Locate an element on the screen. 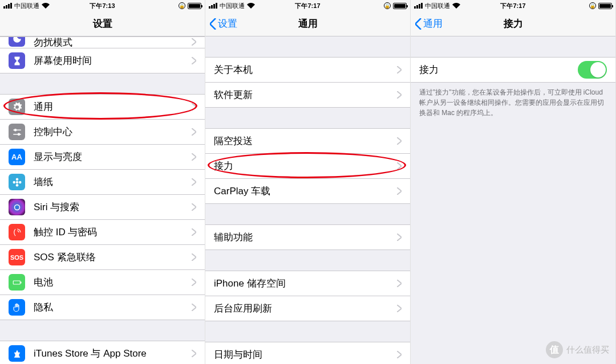  general-row-carplay: CarPlay 车载 is located at coordinates (308, 191).